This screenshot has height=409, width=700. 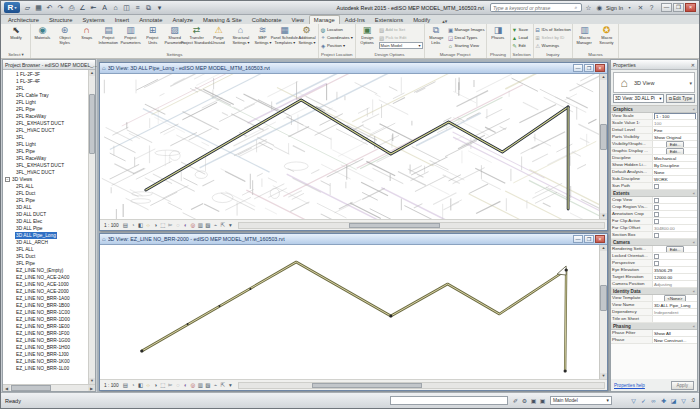 What do you see at coordinates (675, 298) in the screenshot?
I see `property-value: <None>` at bounding box center [675, 298].